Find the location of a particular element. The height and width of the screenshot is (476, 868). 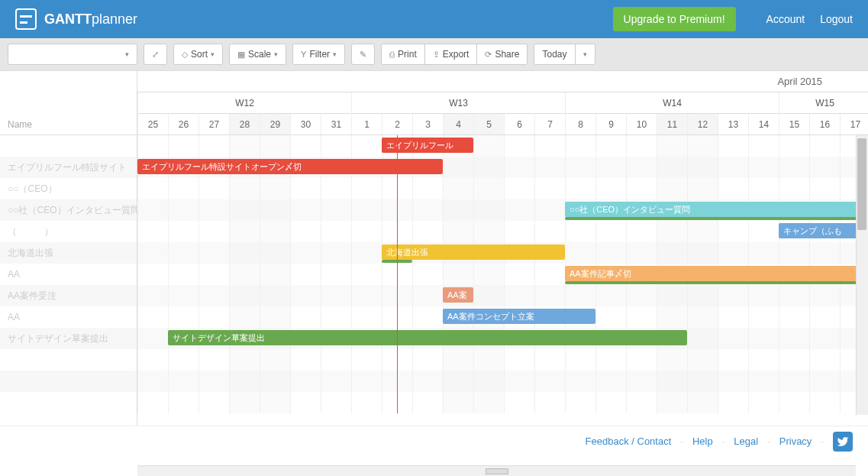

day-header: 3 is located at coordinates (428, 124).